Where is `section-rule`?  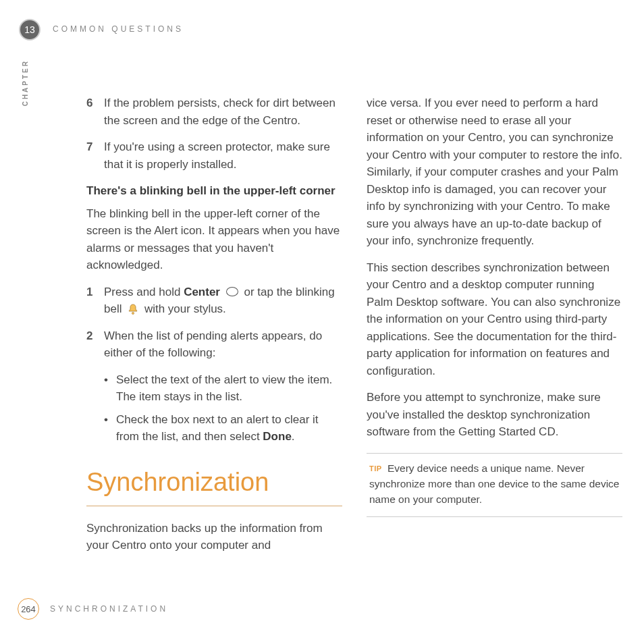 section-rule is located at coordinates (215, 506).